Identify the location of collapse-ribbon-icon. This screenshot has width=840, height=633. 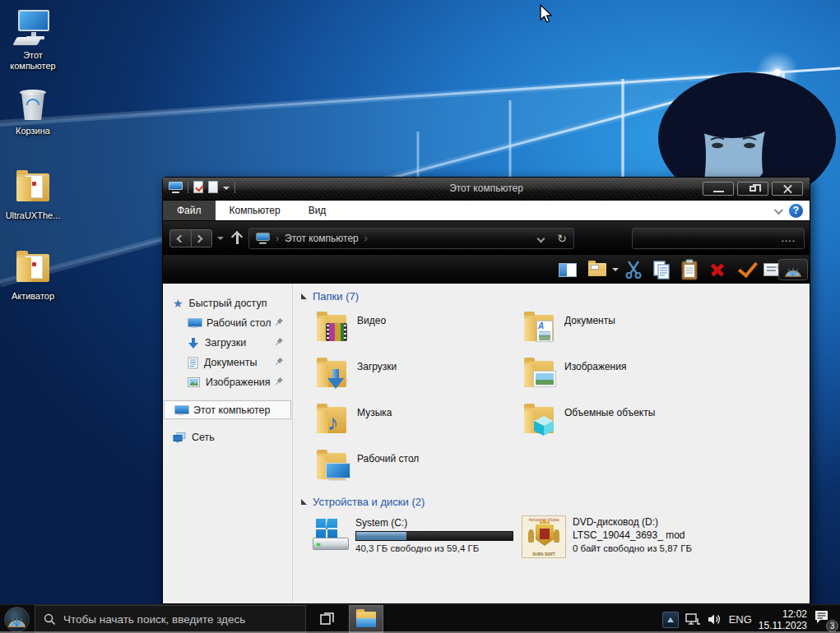
(778, 209).